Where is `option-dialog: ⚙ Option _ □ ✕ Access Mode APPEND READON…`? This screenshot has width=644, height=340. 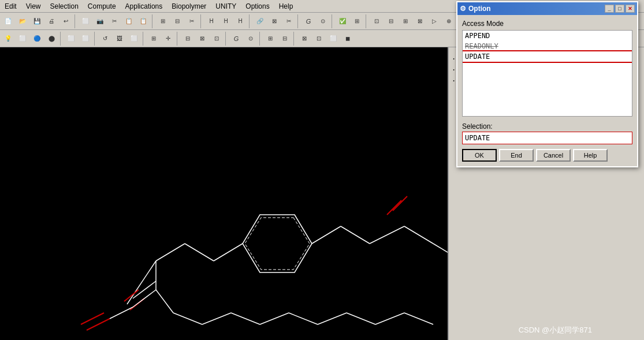 option-dialog: ⚙ Option _ □ ✕ Access Mode APPEND READON… is located at coordinates (548, 84).